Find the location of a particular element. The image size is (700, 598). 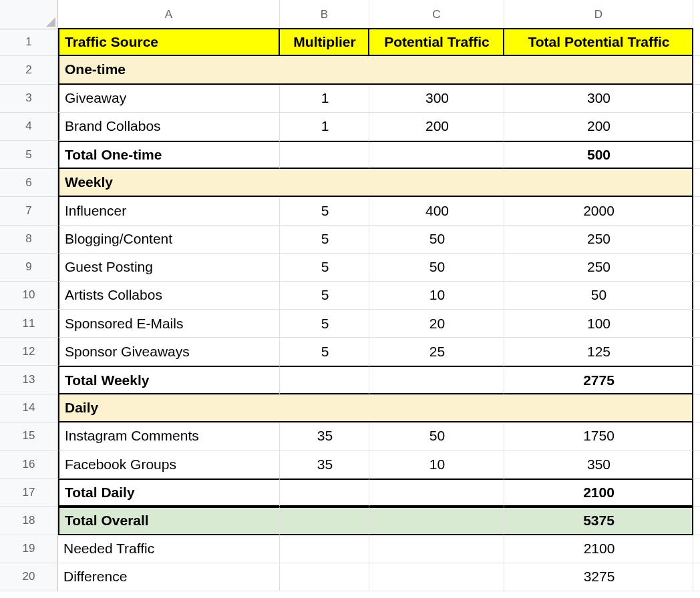

cell-B12: 5 is located at coordinates (325, 352).